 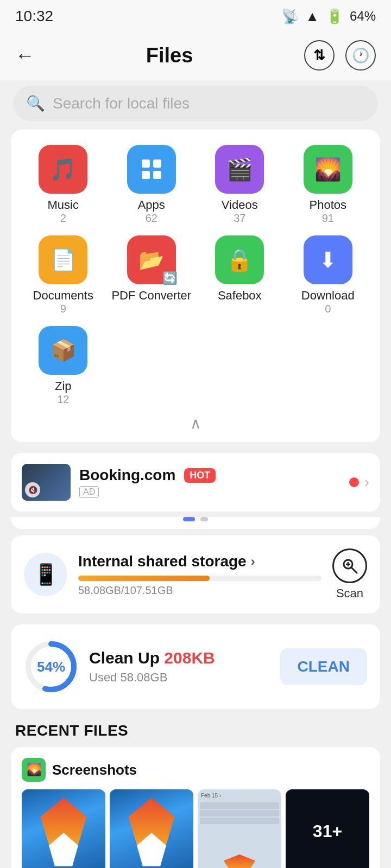 I want to click on status-bar: 10:32 📡 ▲ 🔋 64%, so click(x=195, y=15).